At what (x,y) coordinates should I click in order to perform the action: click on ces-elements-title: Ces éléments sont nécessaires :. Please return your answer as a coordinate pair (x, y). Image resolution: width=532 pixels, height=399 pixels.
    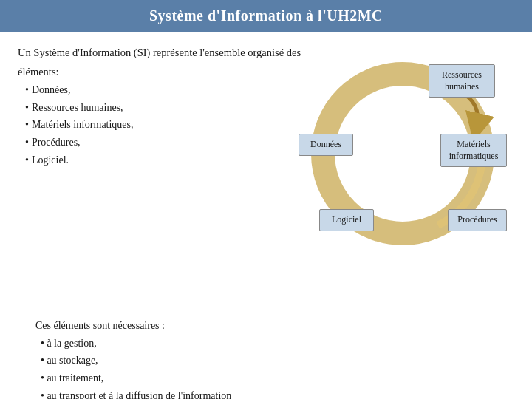
    Looking at the image, I should click on (100, 325).